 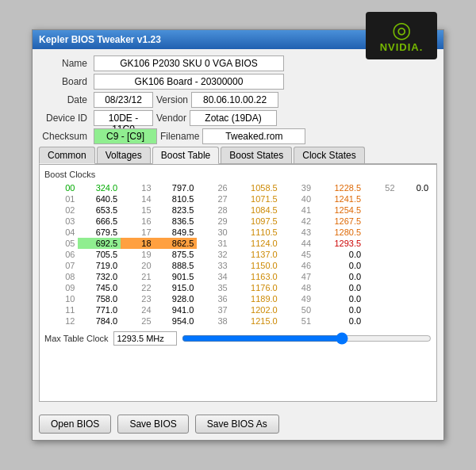 What do you see at coordinates (99, 277) in the screenshot?
I see `clock-cell: 732.0` at bounding box center [99, 277].